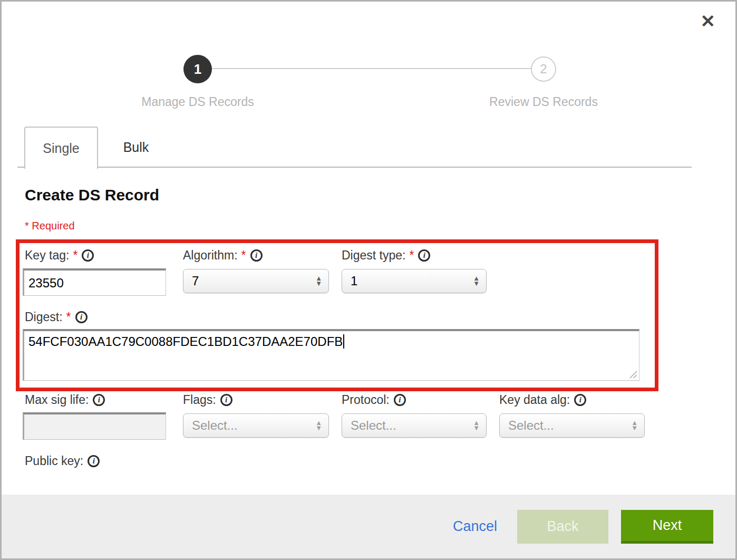  Describe the element at coordinates (62, 461) in the screenshot. I see `public-key-label: Public key: i` at that location.